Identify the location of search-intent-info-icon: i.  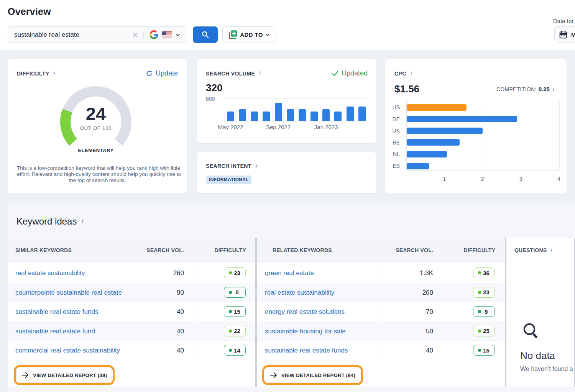
(256, 166).